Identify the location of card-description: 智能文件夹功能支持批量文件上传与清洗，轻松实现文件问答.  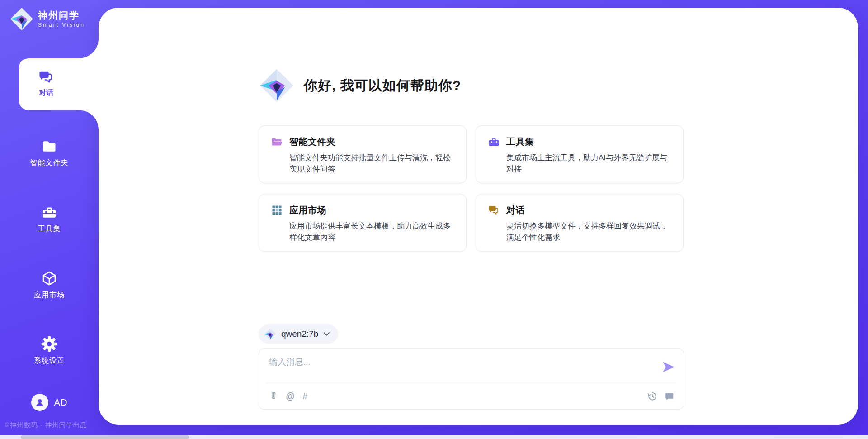
(373, 164).